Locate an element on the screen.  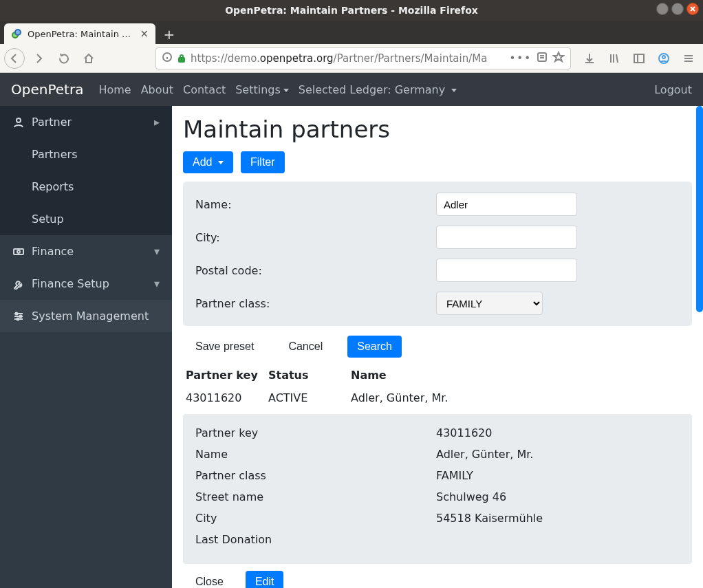
sidebar-item-finance: Finance ▾ is located at coordinates (86, 252).